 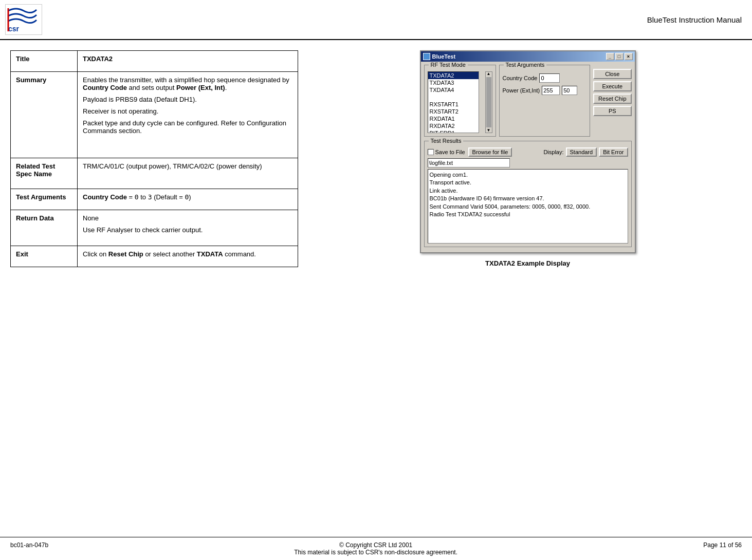 What do you see at coordinates (525, 65) in the screenshot?
I see `test-arguments-label: Test Arguments` at bounding box center [525, 65].